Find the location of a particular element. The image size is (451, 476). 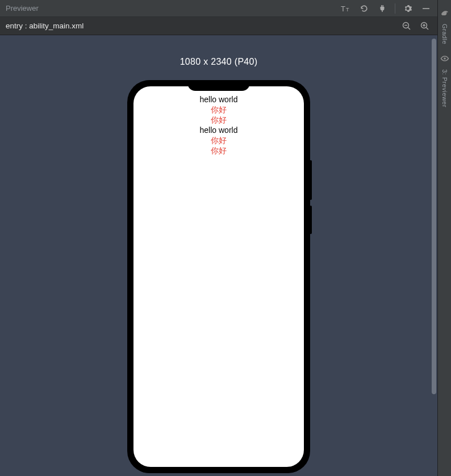

zoom-out-button is located at coordinates (407, 26).